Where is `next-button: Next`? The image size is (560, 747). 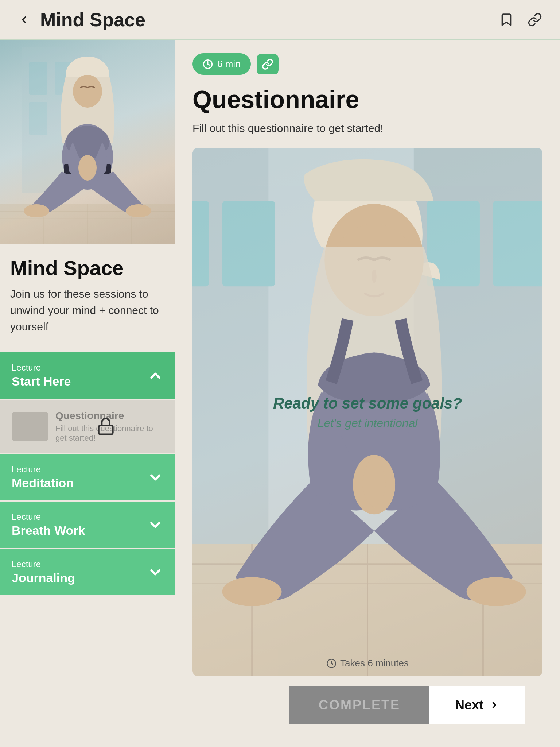
next-button: Next is located at coordinates (477, 705).